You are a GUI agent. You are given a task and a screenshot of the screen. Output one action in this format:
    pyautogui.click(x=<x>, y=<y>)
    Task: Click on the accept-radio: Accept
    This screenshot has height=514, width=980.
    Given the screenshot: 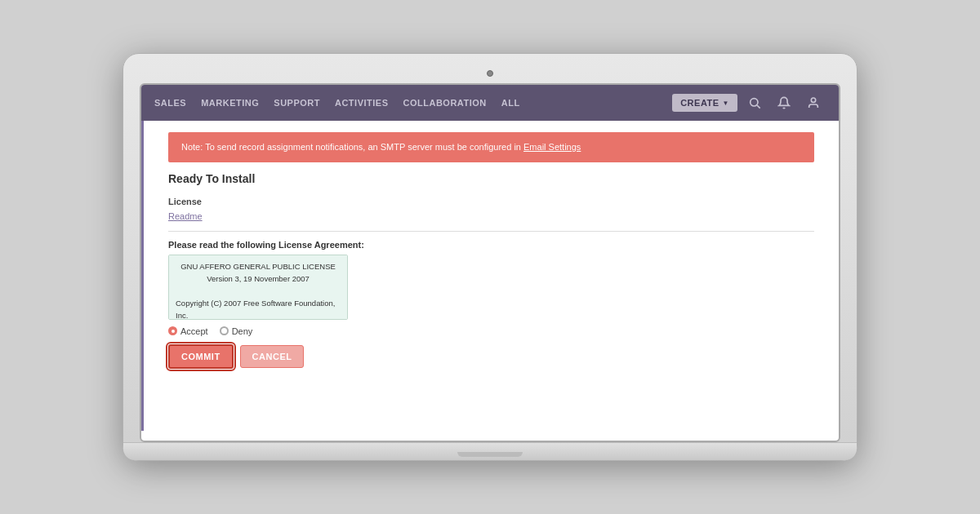 What is the action you would take?
    pyautogui.click(x=188, y=331)
    